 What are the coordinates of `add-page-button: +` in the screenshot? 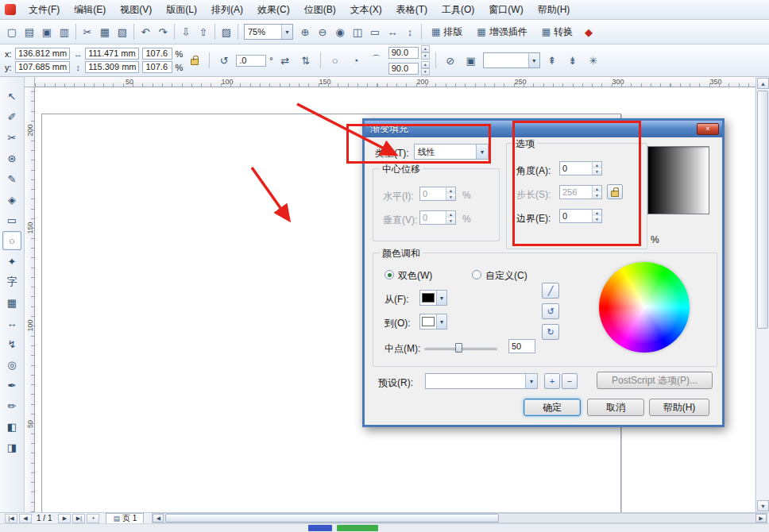 It's located at (93, 519).